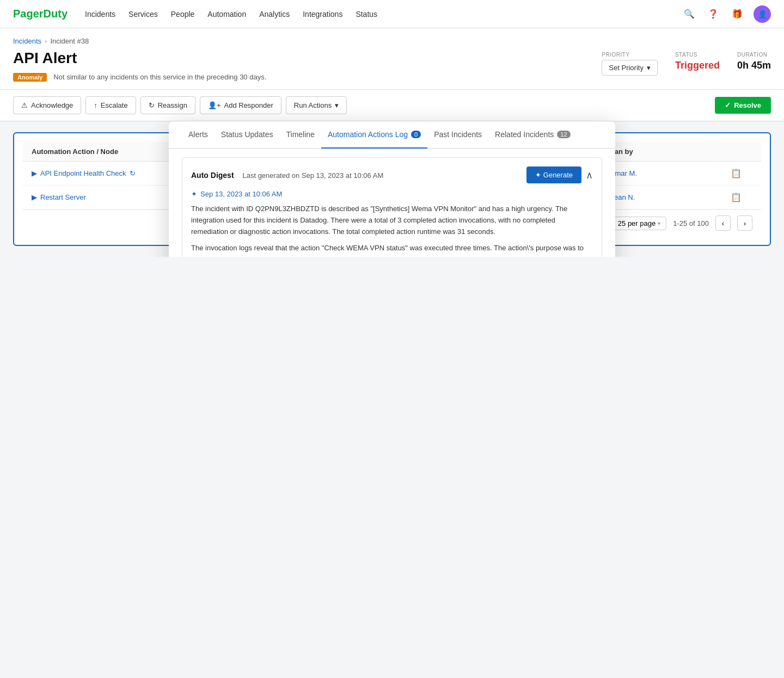 The height and width of the screenshot is (678, 784). I want to click on anomaly-badge: Anomaly, so click(30, 77).